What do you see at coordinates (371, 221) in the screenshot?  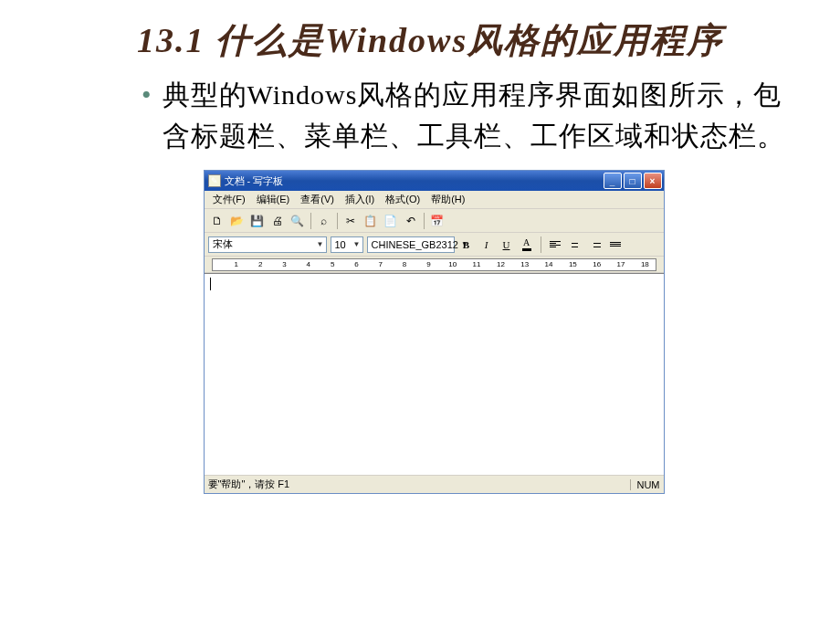 I see `copy-button: 📋` at bounding box center [371, 221].